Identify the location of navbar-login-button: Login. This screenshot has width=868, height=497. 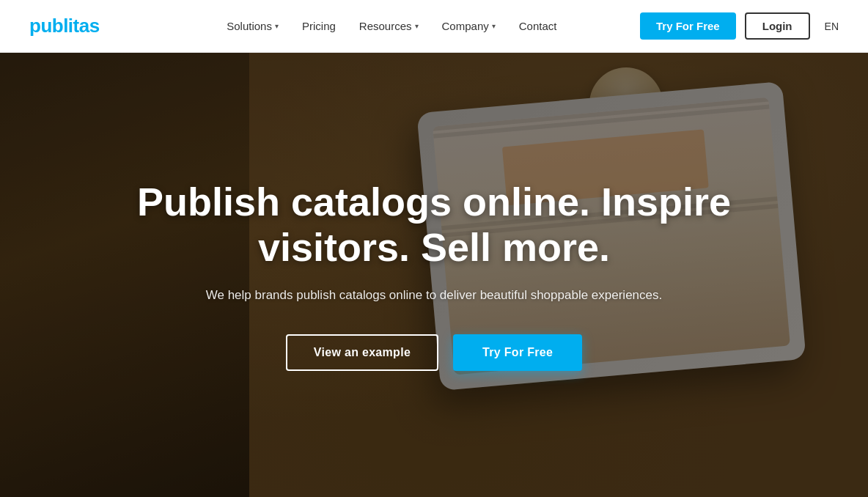
(777, 26).